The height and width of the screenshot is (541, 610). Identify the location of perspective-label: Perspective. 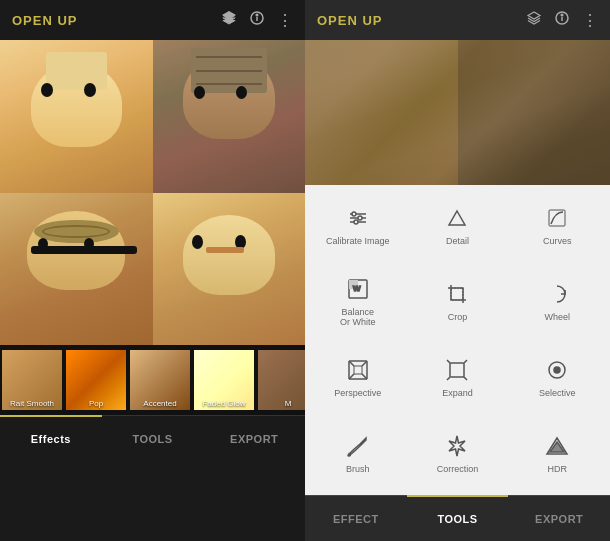
(358, 393).